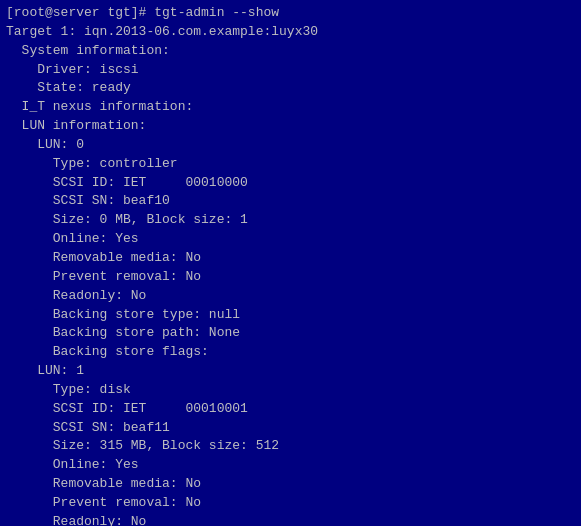  What do you see at coordinates (290, 372) in the screenshot?
I see `terminal-line: LUN: 1` at bounding box center [290, 372].